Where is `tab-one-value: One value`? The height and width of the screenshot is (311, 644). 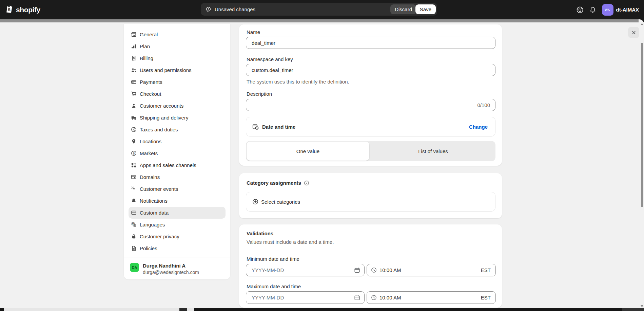
tab-one-value: One value is located at coordinates (308, 151).